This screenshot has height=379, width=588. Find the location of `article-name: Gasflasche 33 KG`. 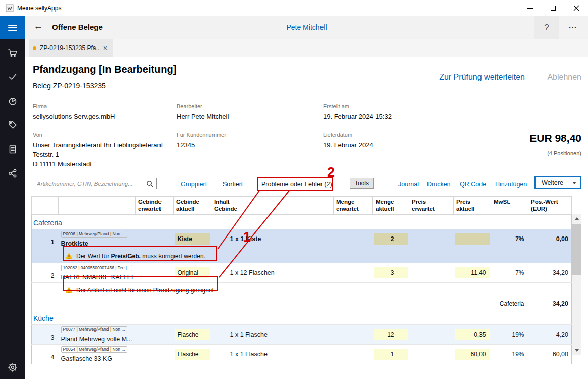

article-name: Gasflasche 33 KG is located at coordinates (97, 359).